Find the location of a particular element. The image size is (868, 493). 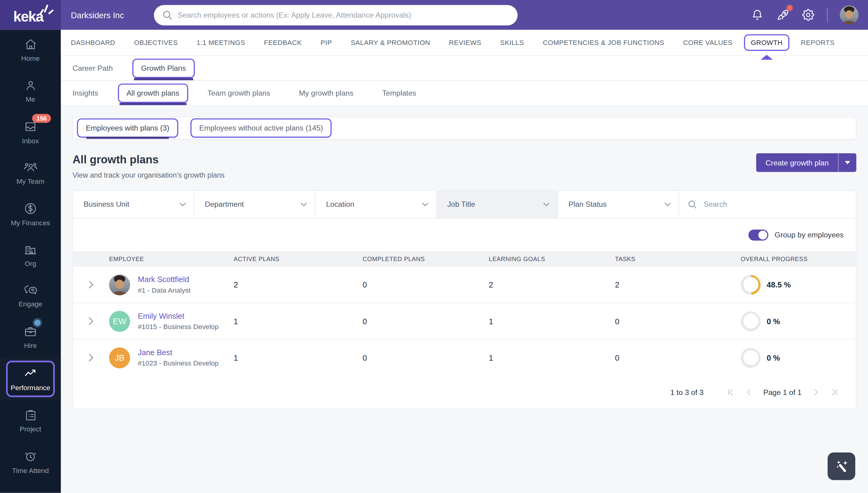

tab-insights: Insights is located at coordinates (85, 93).